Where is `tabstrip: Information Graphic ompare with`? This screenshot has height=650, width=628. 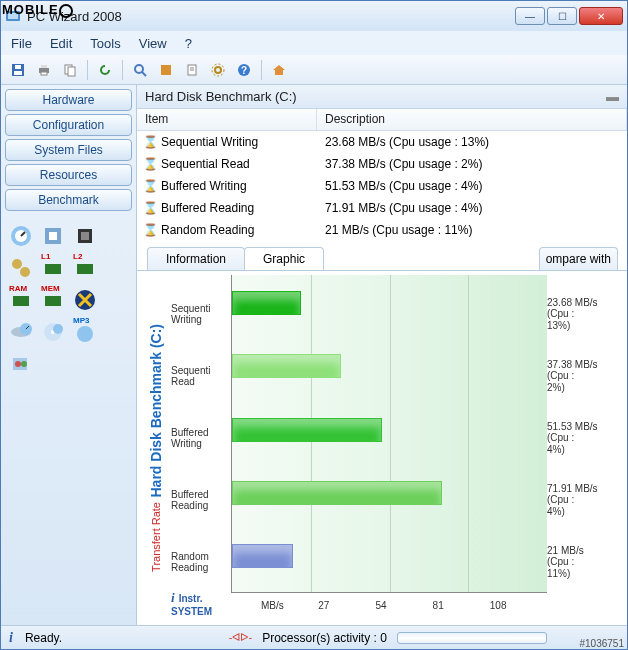 tabstrip: Information Graphic ompare with is located at coordinates (382, 259).